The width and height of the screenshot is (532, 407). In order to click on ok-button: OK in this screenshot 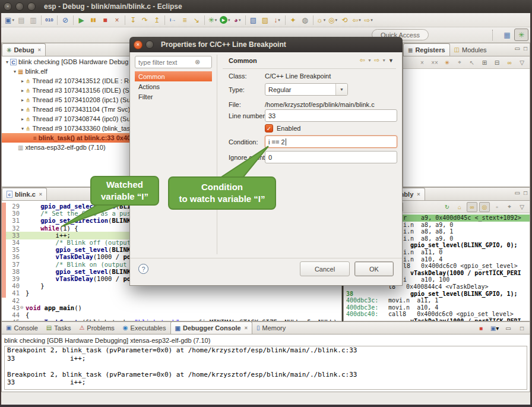, I will do `click(374, 269)`.